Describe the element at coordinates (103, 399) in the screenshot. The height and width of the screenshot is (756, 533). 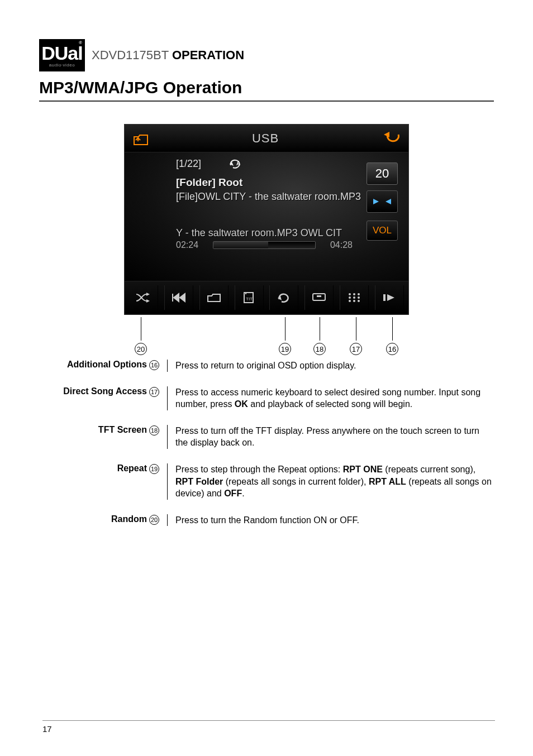
I see `desc-label-direct-song-access: Direct Song Access 17` at that location.